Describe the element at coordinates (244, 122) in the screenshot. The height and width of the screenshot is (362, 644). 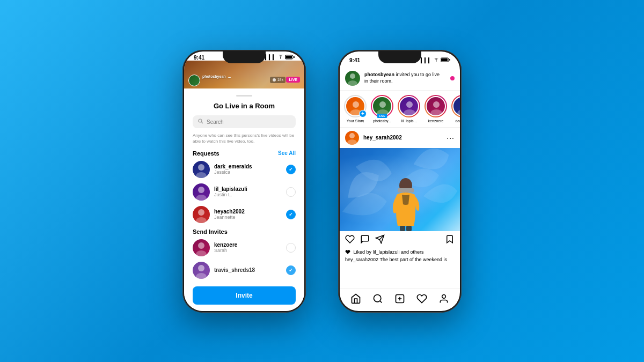
I see `search-box` at that location.